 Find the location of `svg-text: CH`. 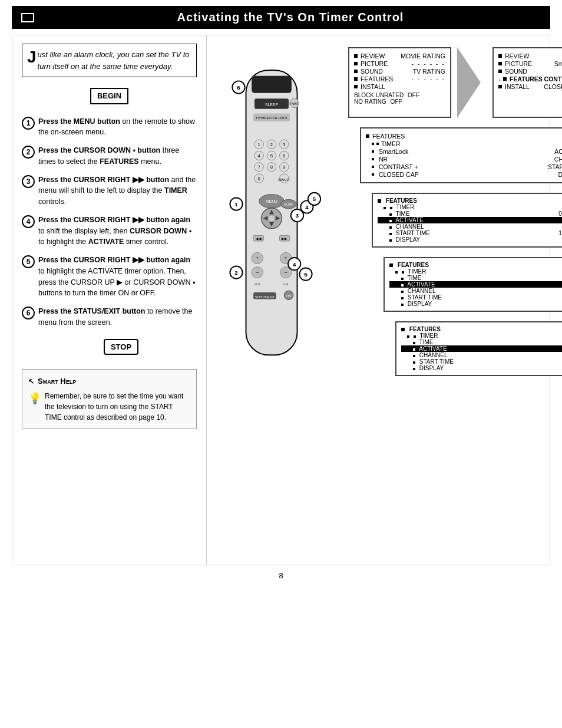

svg-text: CH is located at coordinates (286, 284).